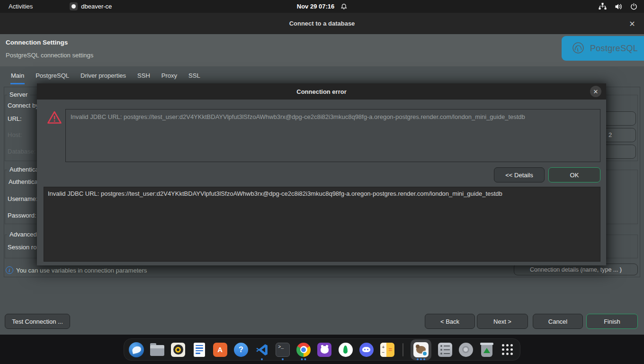 This screenshot has width=644, height=364. I want to click on dock-item-software: A, so click(220, 350).